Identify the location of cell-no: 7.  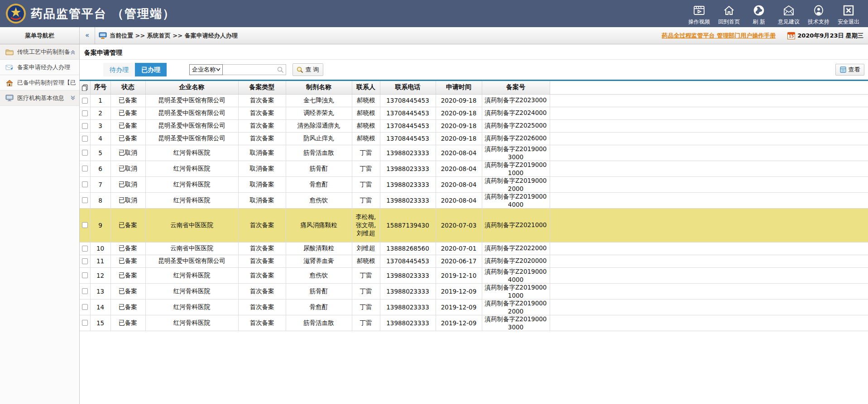
(101, 185).